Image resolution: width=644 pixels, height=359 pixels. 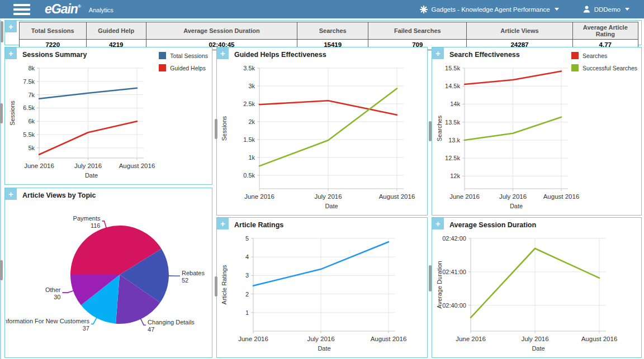 I want to click on svg-text: 1.5k, so click(x=249, y=140).